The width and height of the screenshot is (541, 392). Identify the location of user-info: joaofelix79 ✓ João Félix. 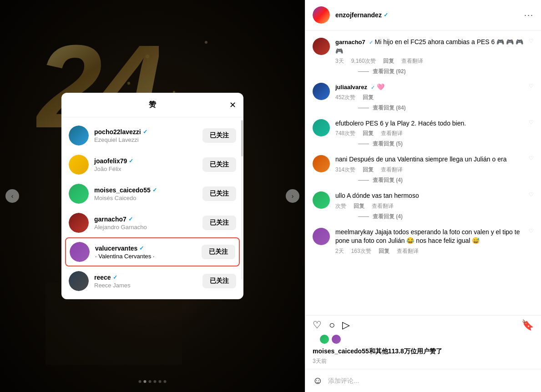
(146, 165).